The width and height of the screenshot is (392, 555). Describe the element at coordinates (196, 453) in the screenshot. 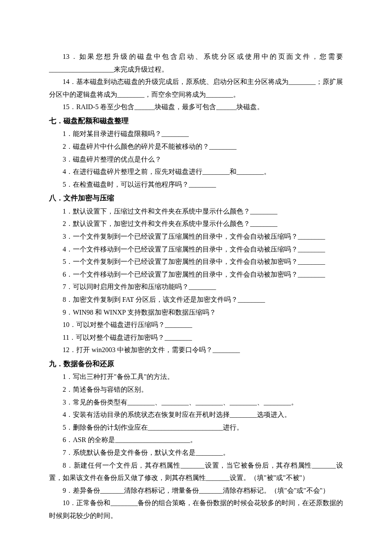

I see `q-9-7: 7．系统默认备份是文件备份，默认文件名是________。` at that location.